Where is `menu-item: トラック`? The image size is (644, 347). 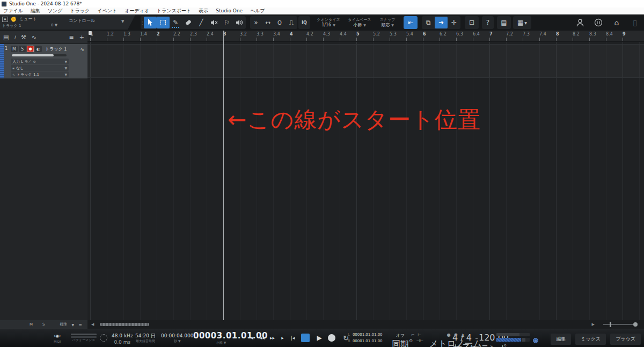
menu-item: トラック is located at coordinates (79, 11).